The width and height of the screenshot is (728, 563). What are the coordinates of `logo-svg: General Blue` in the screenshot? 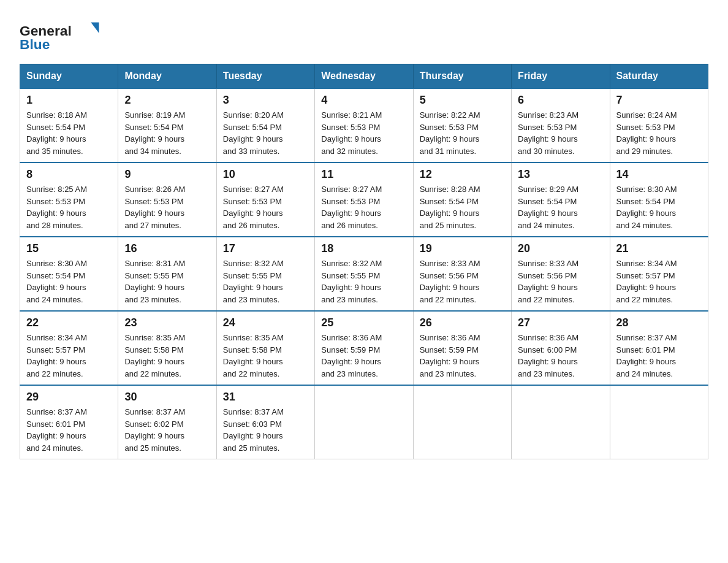 It's located at (63, 36).